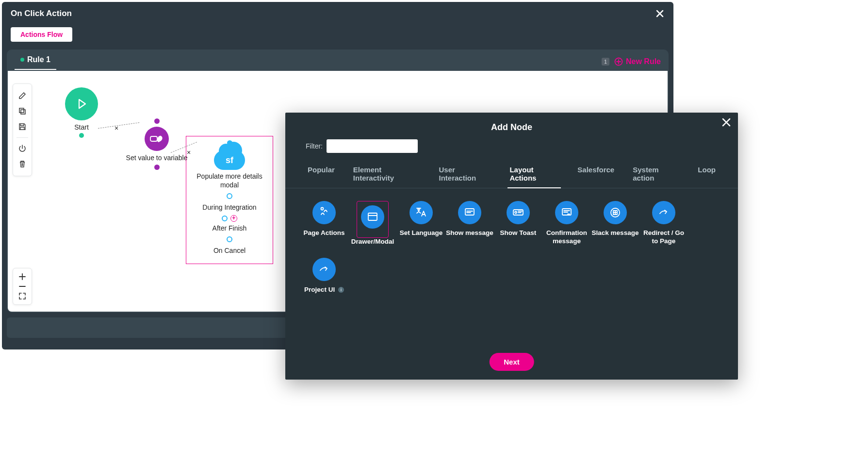 This screenshot has height=449, width=868. I want to click on new-rule-button: New Rule, so click(638, 62).